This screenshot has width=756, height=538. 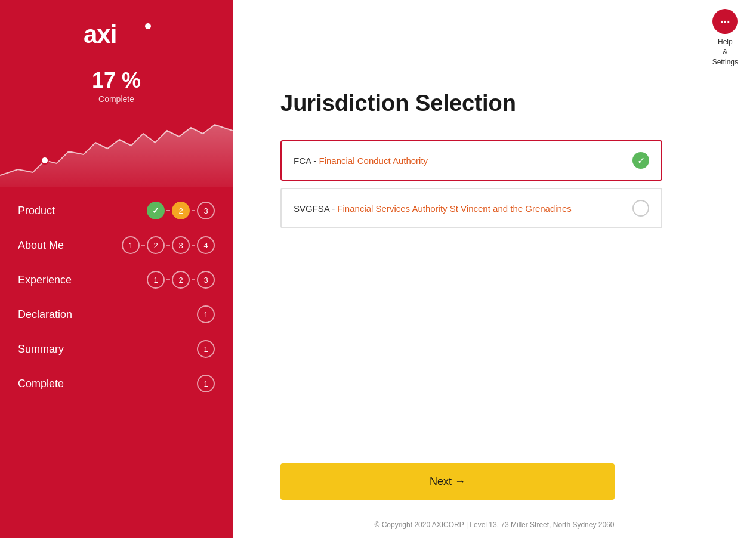 What do you see at coordinates (471, 208) in the screenshot?
I see `jurisdiction-svgfsa: SVGFSA - Financial Services Authority St…` at bounding box center [471, 208].